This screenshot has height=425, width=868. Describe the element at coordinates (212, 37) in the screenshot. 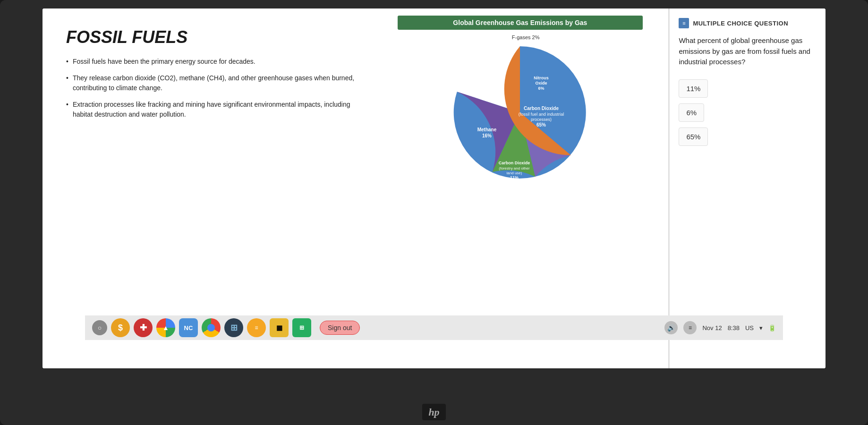

I see `slide-title: FOSSIL FUELS` at that location.